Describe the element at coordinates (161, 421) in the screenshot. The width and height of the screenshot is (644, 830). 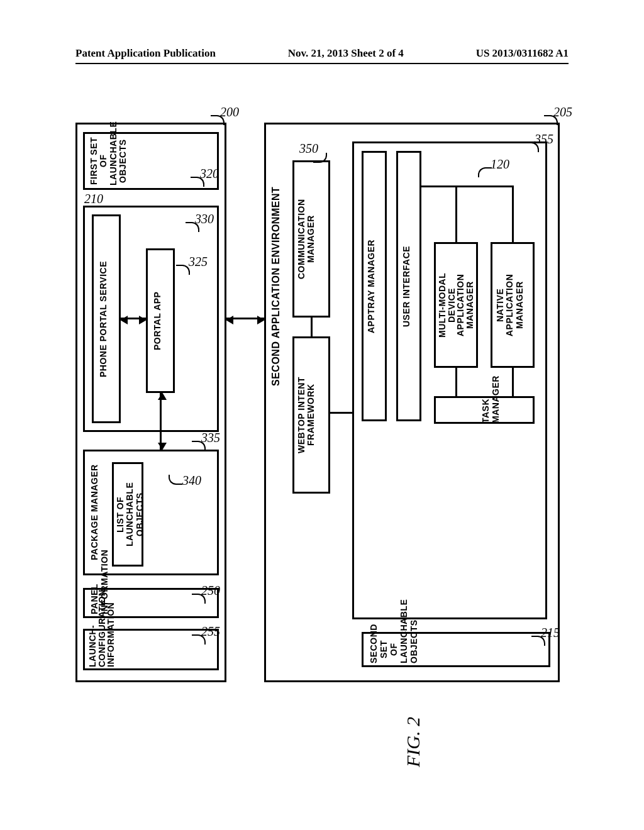
I see `arrow-portal-pkg` at that location.